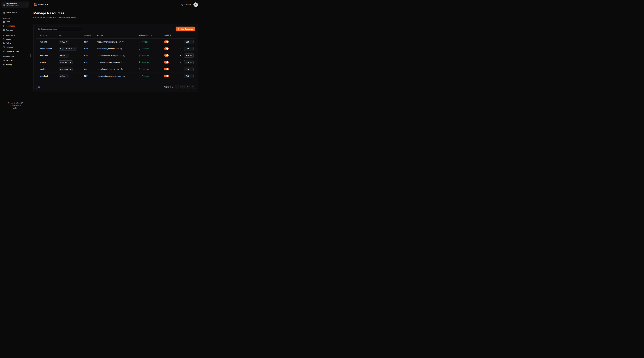 Image resolution: width=644 pixels, height=358 pixels. I want to click on last-page-button, so click(193, 87).